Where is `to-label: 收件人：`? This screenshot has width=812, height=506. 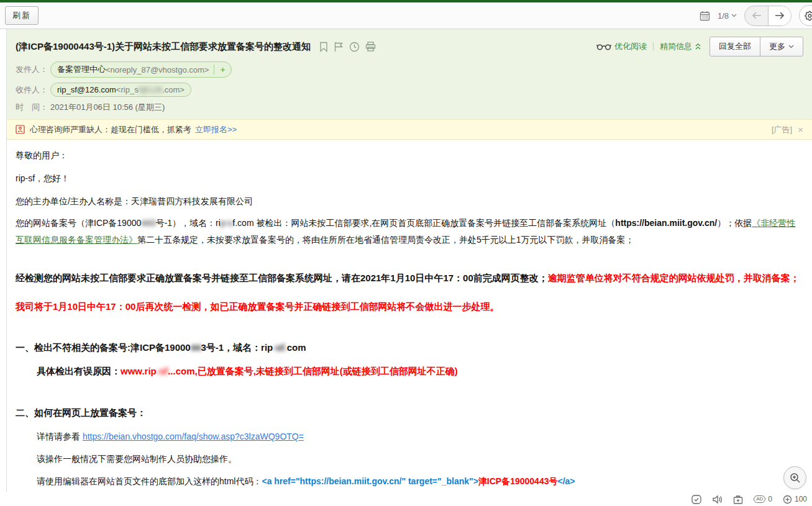 to-label: 收件人： is located at coordinates (33, 90).